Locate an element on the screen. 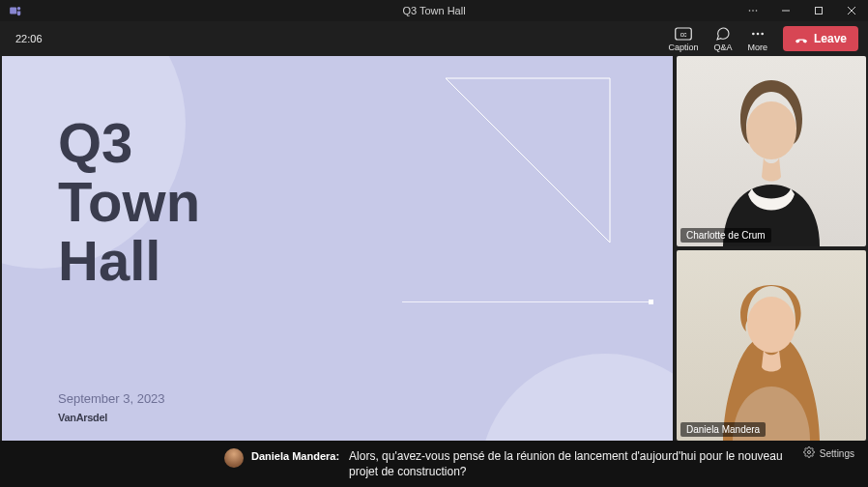 Image resolution: width=868 pixels, height=487 pixels. slide-brand: VanArsdel is located at coordinates (83, 417).